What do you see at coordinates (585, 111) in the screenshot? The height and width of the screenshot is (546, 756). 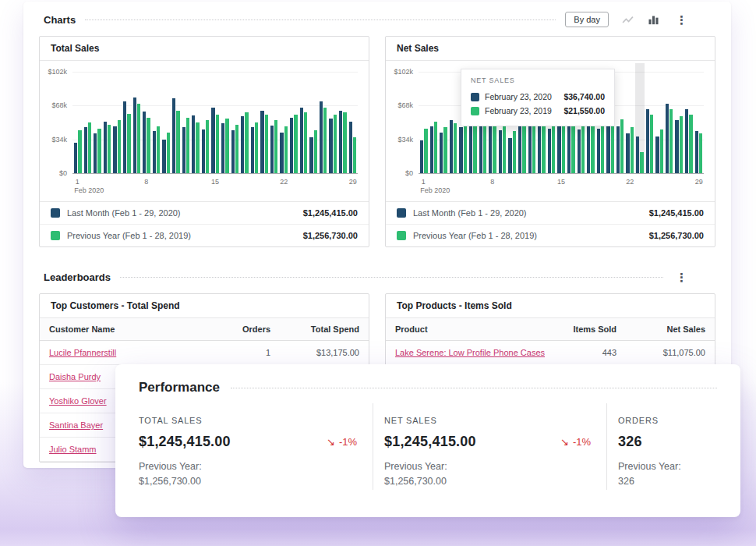 I see `tooltip-value: $21,550.00` at bounding box center [585, 111].